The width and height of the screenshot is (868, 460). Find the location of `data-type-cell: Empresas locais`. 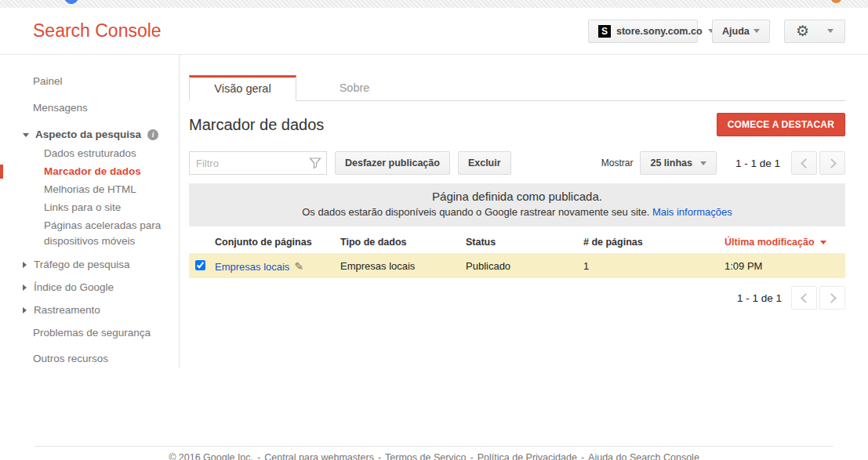

data-type-cell: Empresas locais is located at coordinates (403, 266).